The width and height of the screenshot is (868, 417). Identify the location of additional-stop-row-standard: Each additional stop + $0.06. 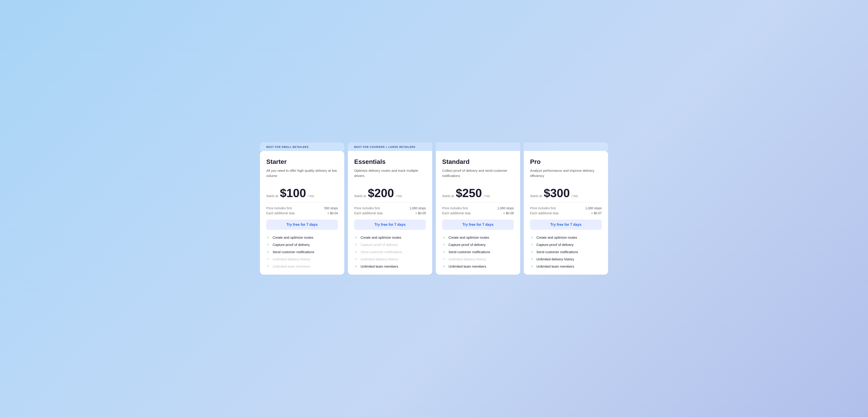
(478, 213).